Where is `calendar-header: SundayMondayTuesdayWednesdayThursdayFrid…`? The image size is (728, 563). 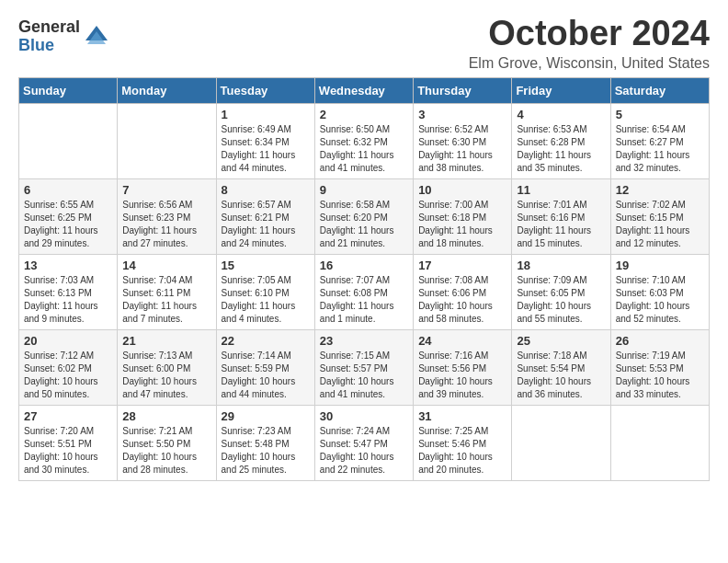 calendar-header: SundayMondayTuesdayWednesdayThursdayFrid… is located at coordinates (364, 90).